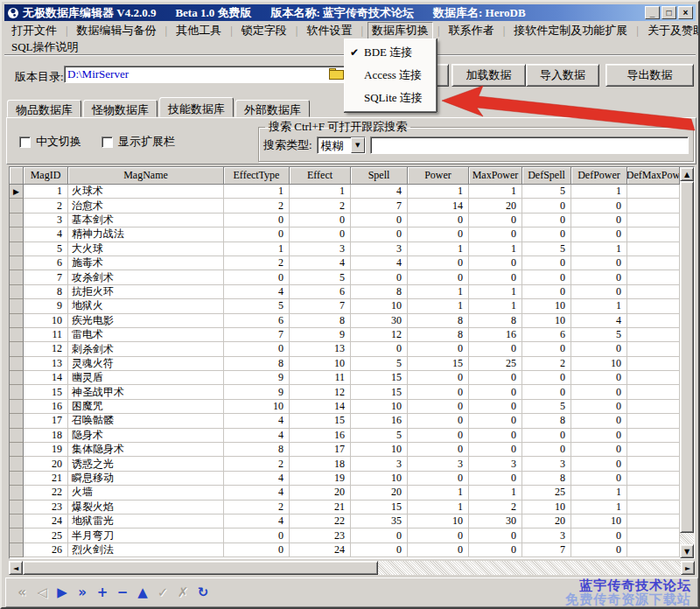 Image resolution: width=700 pixels, height=609 pixels. I want to click on chinese-toggle-checkbox: 中文切换, so click(51, 142).